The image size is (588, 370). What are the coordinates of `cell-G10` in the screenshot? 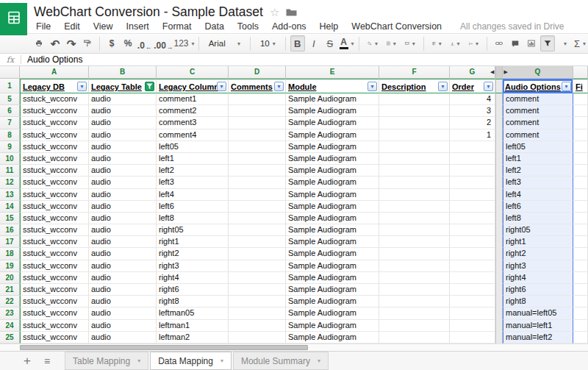 It's located at (473, 159).